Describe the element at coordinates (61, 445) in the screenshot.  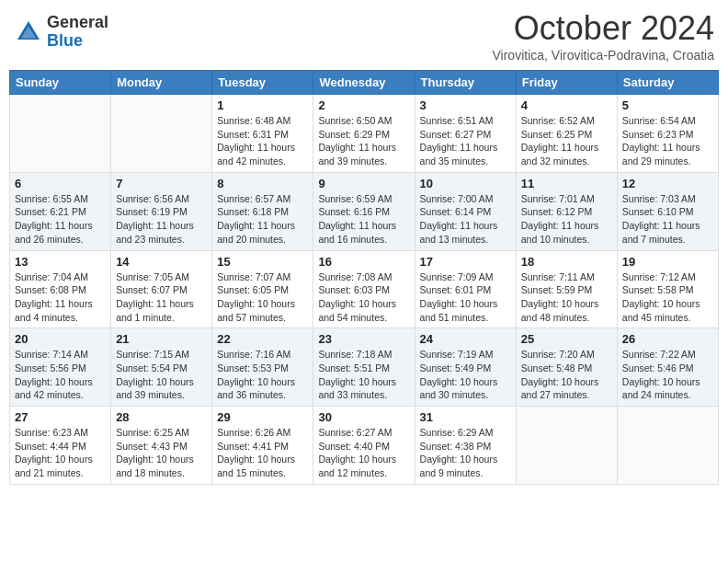
I see `calendar-cell: 27Sunrise: 6:23 AM Sunset: 4:44 PM Dayli…` at that location.